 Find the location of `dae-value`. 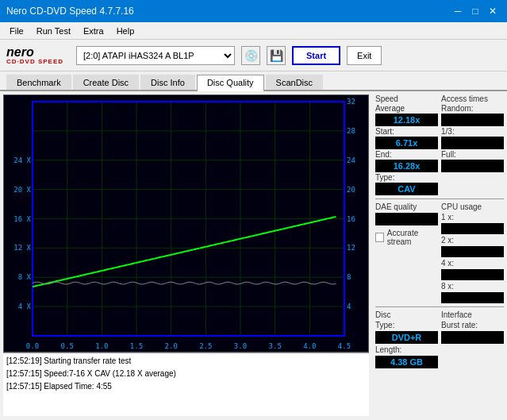

dae-value is located at coordinates (406, 219).